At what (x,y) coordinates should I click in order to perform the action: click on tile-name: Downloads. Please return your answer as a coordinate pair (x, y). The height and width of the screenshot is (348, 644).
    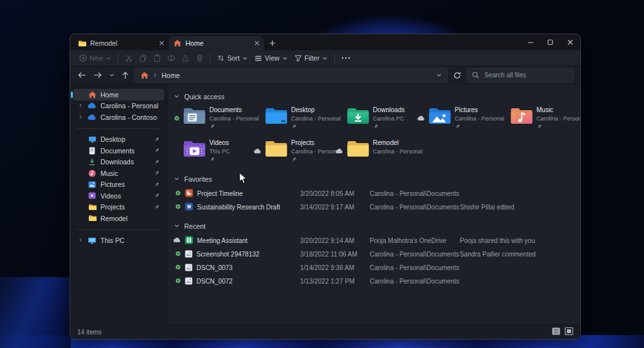
    Looking at the image, I should click on (389, 110).